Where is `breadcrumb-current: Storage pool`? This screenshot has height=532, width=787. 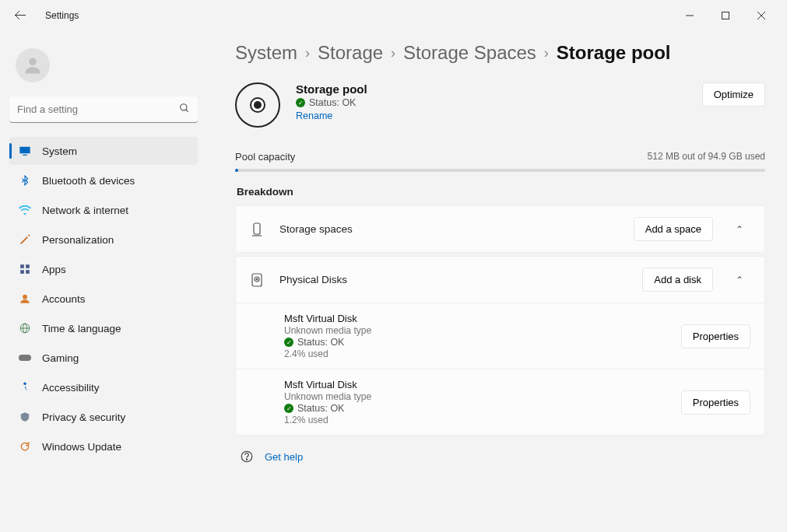 breadcrumb-current: Storage pool is located at coordinates (613, 53).